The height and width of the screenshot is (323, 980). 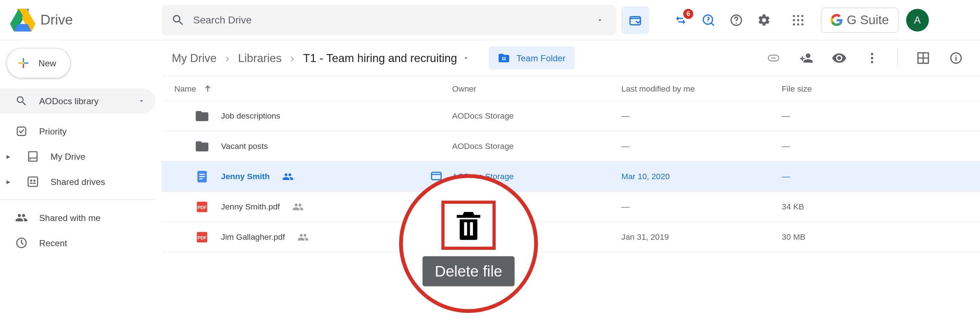 What do you see at coordinates (69, 101) in the screenshot?
I see `sidebar-item-label: AODocs library` at bounding box center [69, 101].